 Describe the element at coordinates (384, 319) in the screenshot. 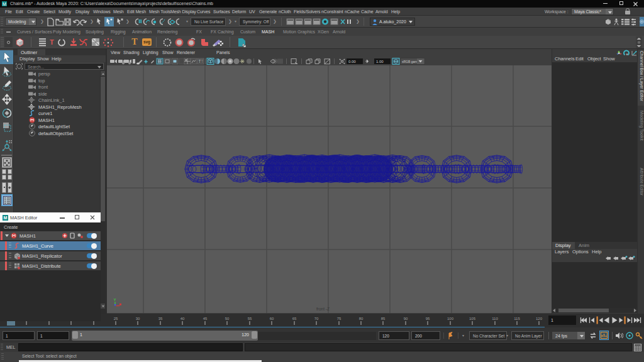

I see `svg-text: 85` at that location.